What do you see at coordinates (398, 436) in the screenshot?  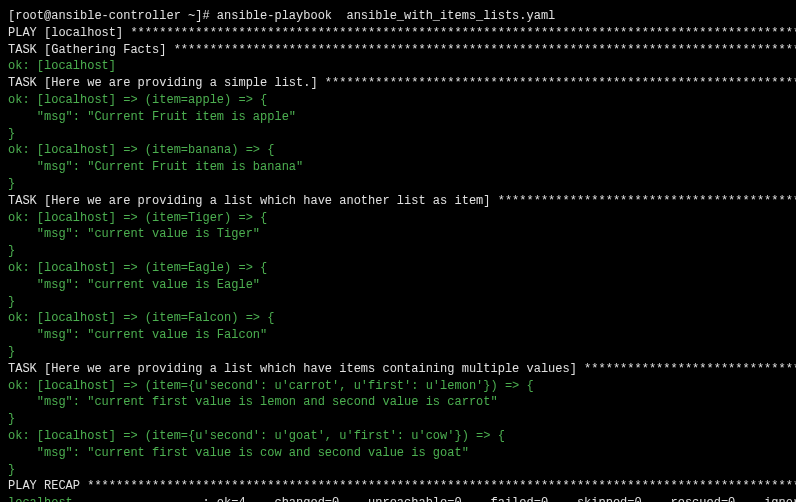 I see `item-goat-cow: ok: [localhost] => (item={u'second': u'g…` at bounding box center [398, 436].